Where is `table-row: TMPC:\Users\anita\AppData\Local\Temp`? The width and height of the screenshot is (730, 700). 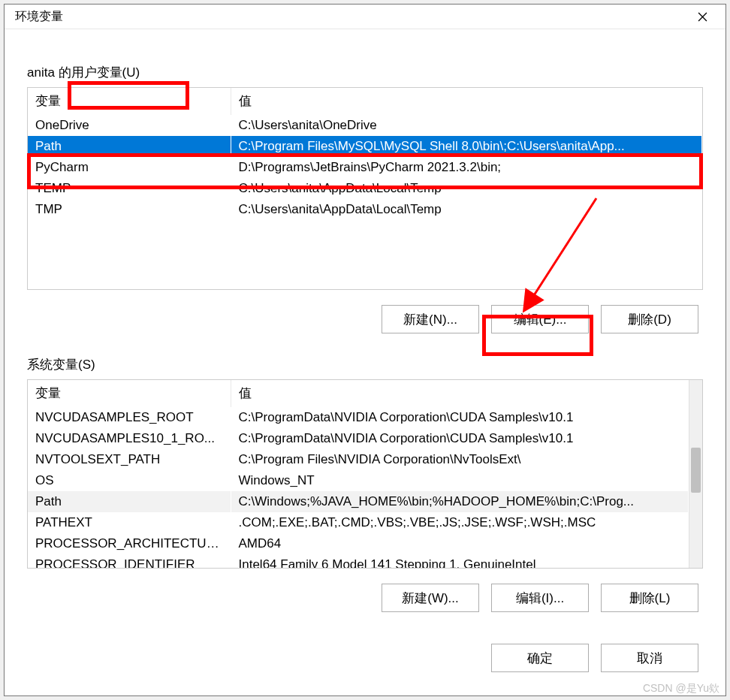 table-row: TMPC:\Users\anita\AppData\Local\Temp is located at coordinates (365, 210).